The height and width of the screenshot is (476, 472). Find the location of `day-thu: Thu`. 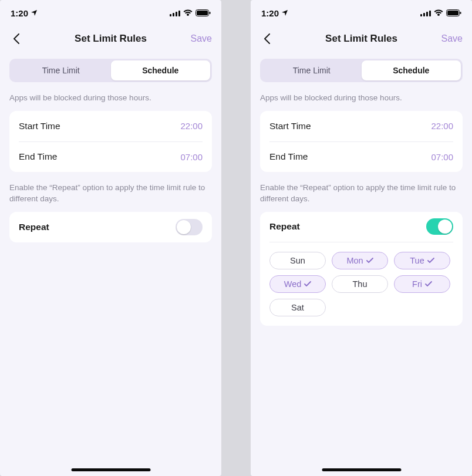

day-thu: Thu is located at coordinates (360, 284).